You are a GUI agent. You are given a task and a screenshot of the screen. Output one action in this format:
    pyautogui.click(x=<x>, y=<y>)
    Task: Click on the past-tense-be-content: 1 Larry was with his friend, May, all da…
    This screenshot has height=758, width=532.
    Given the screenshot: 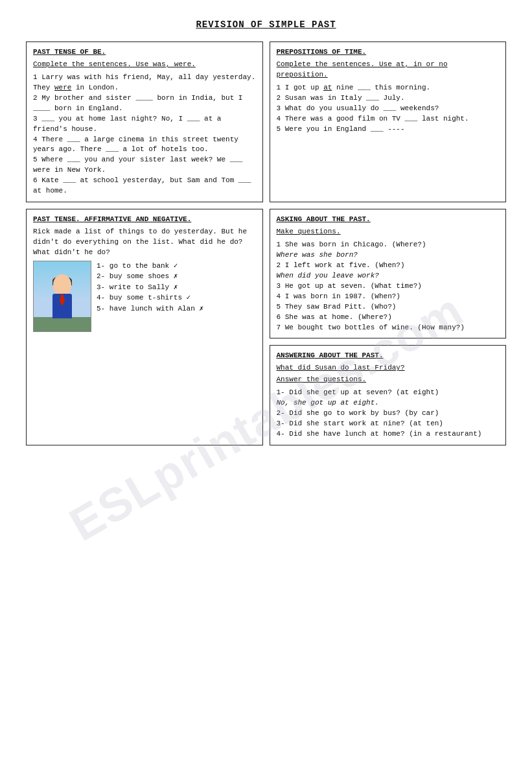 What is the action you would take?
    pyautogui.click(x=145, y=135)
    